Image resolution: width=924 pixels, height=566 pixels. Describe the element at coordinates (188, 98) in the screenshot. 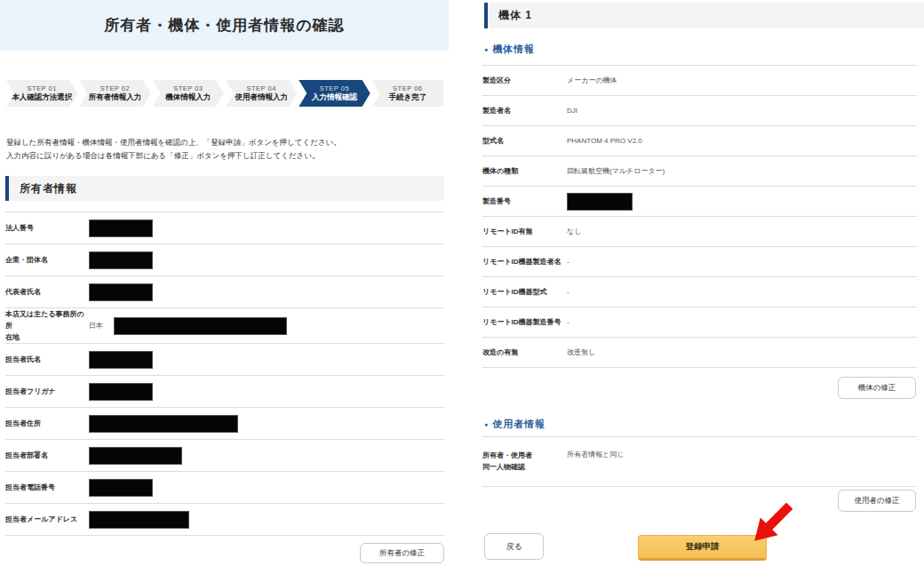

I see `step-label: 機体情報入力` at that location.